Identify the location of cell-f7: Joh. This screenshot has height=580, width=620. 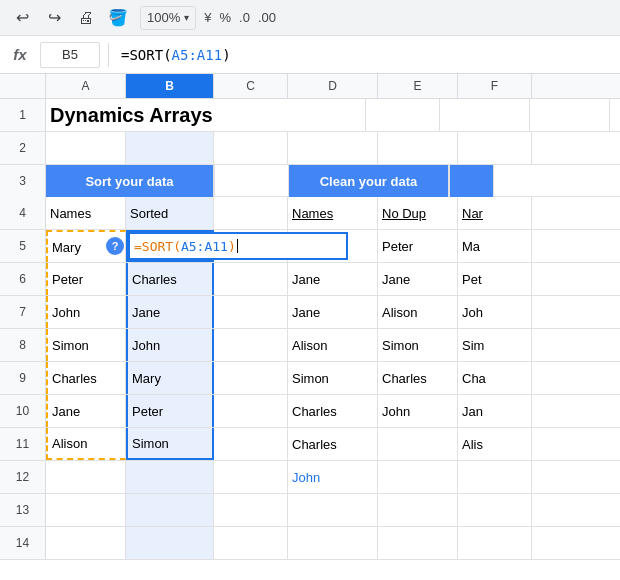
(495, 312).